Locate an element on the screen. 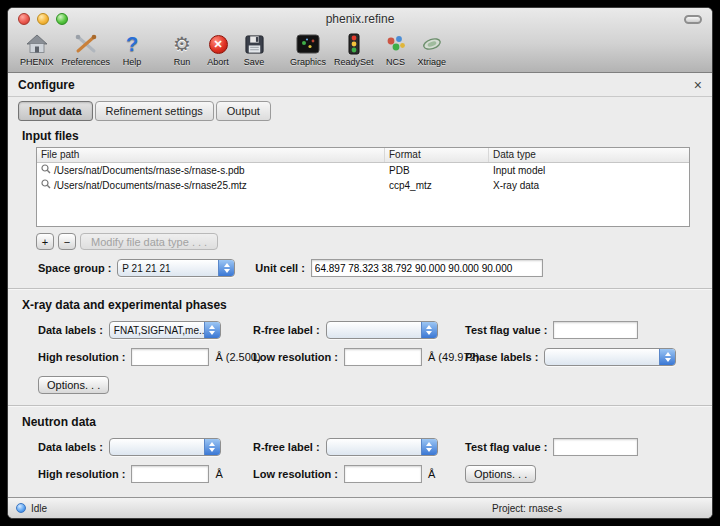  toolbar-button-phenix: PHENIX is located at coordinates (37, 49).